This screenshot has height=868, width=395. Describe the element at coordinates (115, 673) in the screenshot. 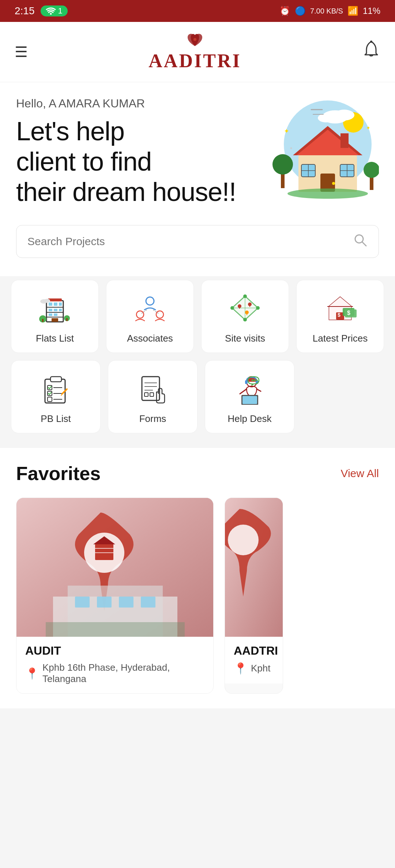

I see `property-location-audit: 📍 Kphb 16th Phase, Hyderabad, Telangana` at that location.